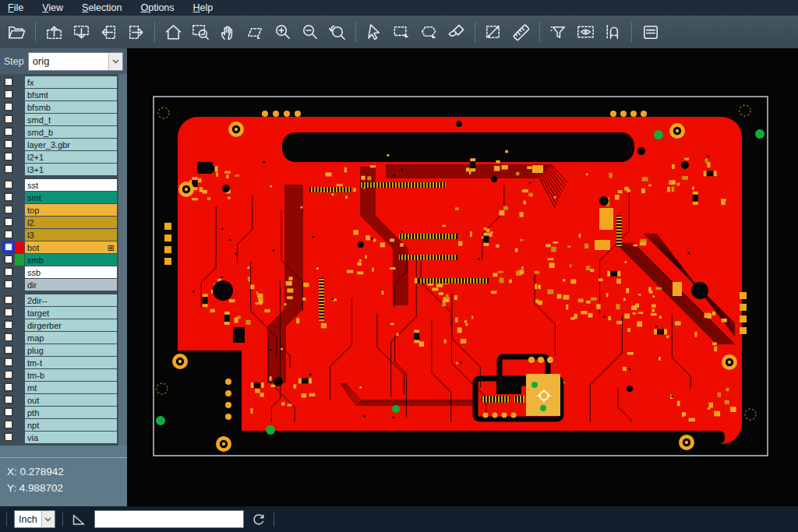  Describe the element at coordinates (109, 32) in the screenshot. I see `move-view-left-button` at that location.